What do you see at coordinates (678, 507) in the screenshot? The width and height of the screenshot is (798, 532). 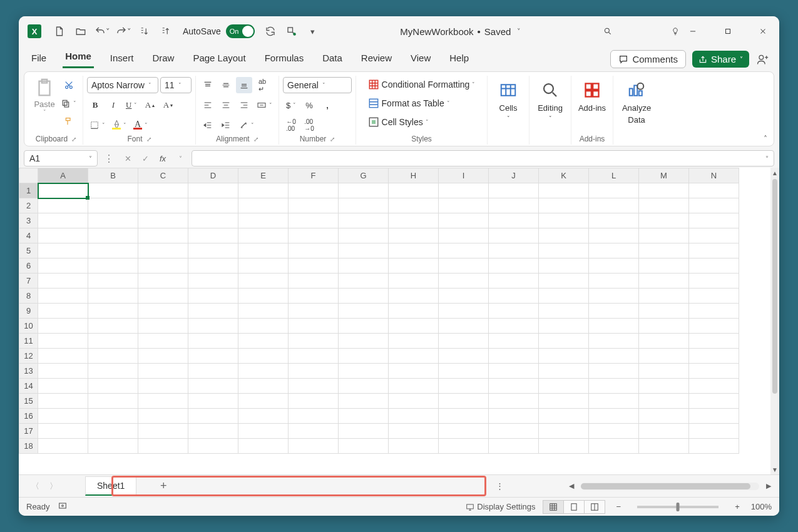 I see `zoom-slider` at bounding box center [678, 507].